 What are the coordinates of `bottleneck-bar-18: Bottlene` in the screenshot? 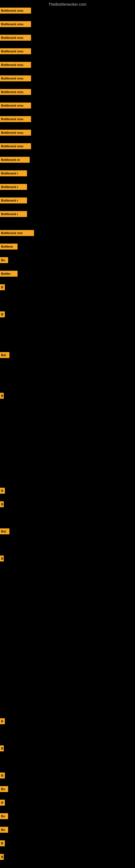 It's located at (9, 247).